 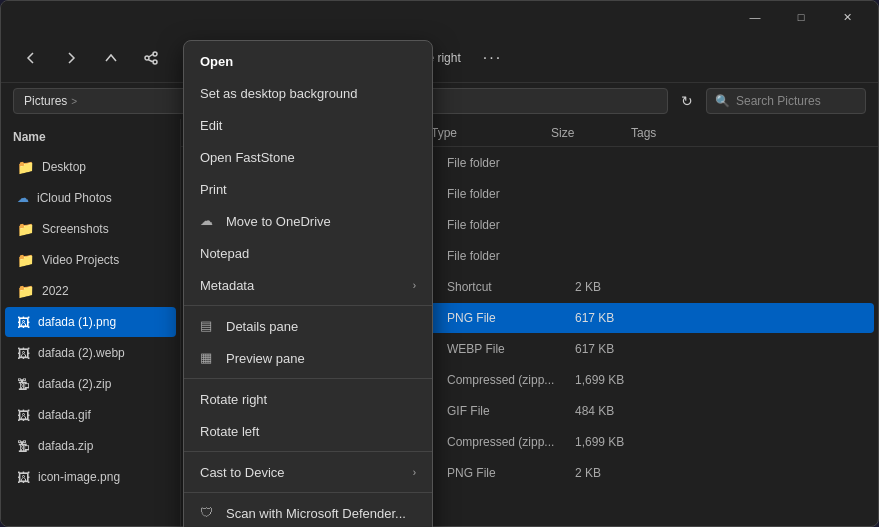 What do you see at coordinates (74, 198) in the screenshot?
I see `sidebar-label-icloud: iCloud Photos` at bounding box center [74, 198].